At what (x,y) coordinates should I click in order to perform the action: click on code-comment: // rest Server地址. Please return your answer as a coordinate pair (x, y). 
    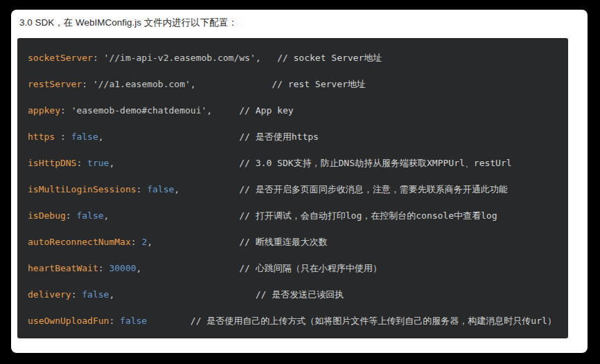
    Looking at the image, I should click on (319, 84).